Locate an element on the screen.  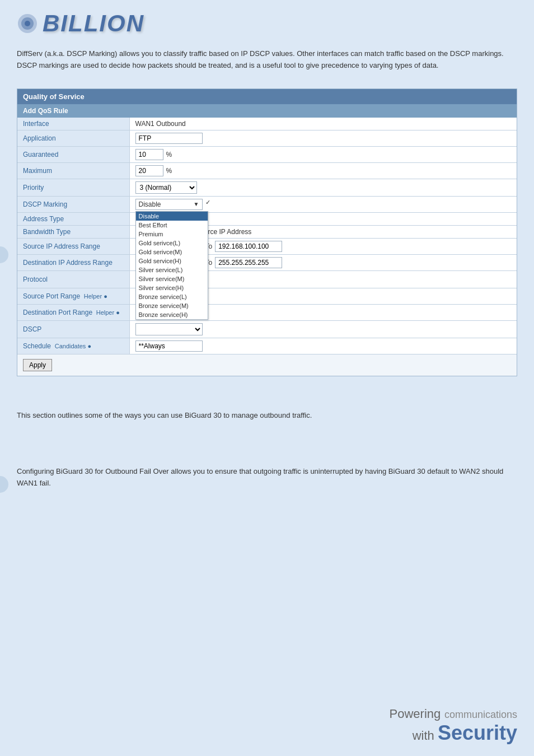
application-input is located at coordinates (169, 138).